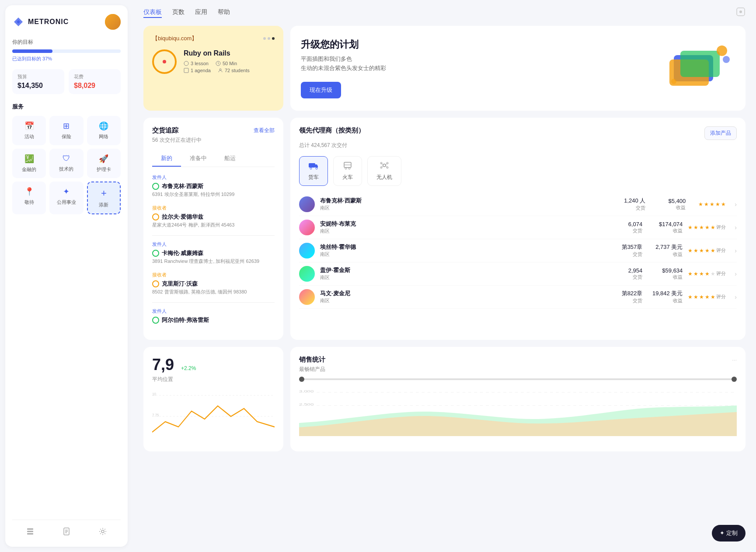 The image size is (756, 552). Describe the element at coordinates (213, 62) in the screenshot. I see `course-body: Ruby on Rails 3 lesson 50 Min` at that location.